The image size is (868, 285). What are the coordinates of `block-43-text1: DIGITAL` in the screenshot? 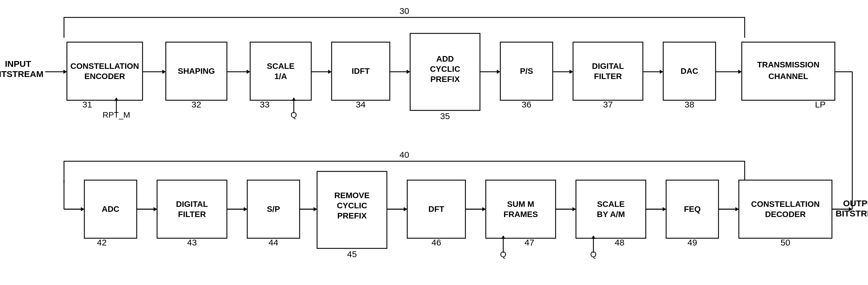 It's located at (192, 204).